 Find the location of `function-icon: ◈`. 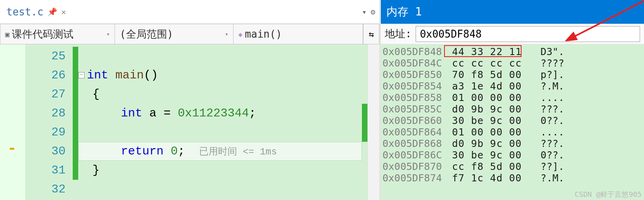

function-icon: ◈ is located at coordinates (240, 34).